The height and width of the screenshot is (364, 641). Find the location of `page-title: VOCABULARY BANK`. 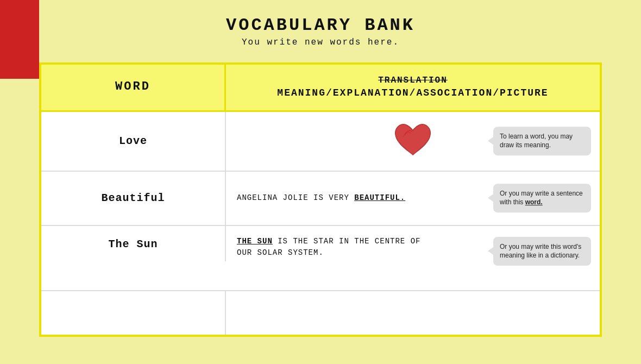

page-title: VOCABULARY BANK is located at coordinates (320, 25).